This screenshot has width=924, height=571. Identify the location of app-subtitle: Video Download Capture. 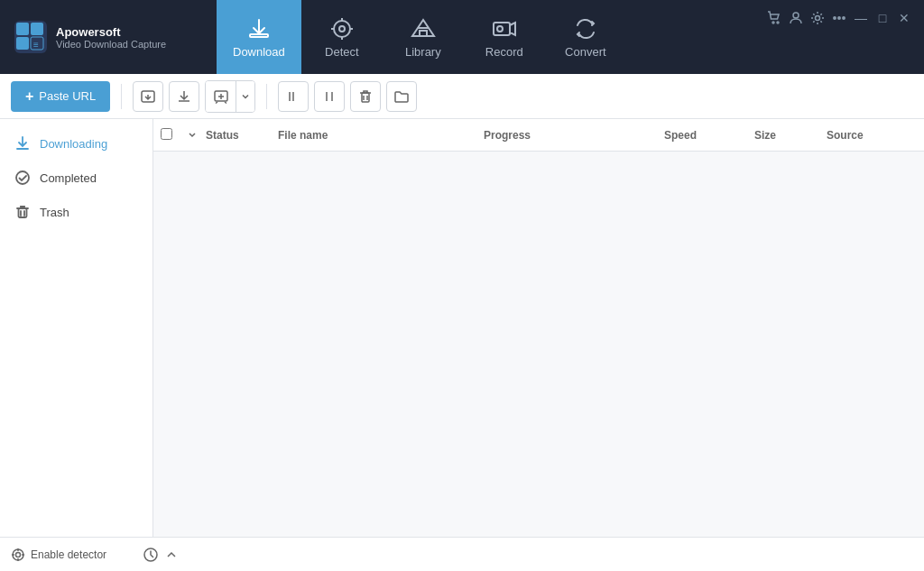
(111, 44).